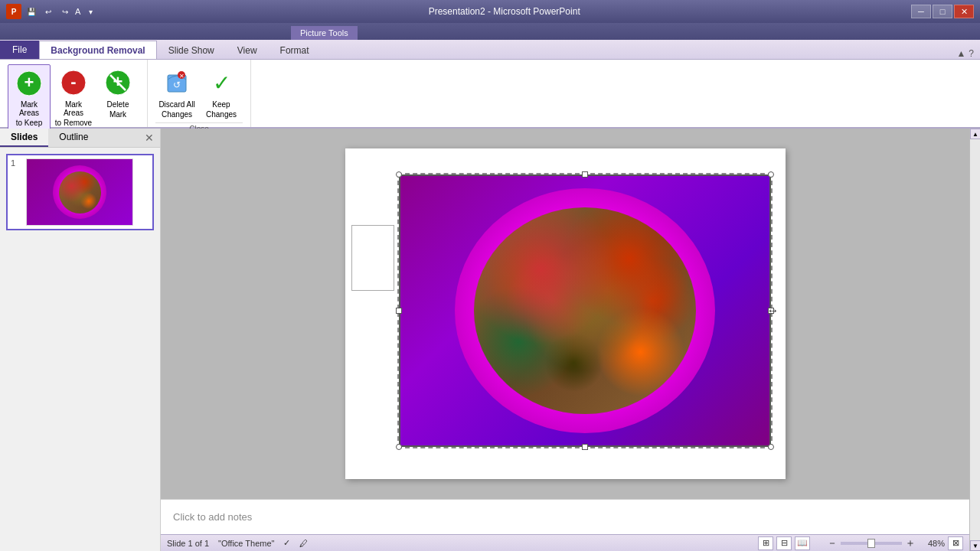  I want to click on discard-icon-wrap: ↺ ✕, so click(177, 83).